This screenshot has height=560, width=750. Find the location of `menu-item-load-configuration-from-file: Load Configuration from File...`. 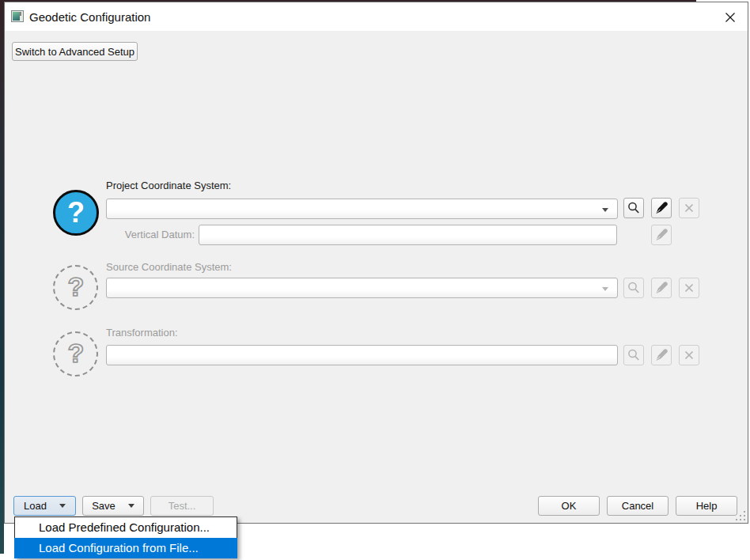

menu-item-load-configuration-from-file: Load Configuration from File... is located at coordinates (126, 548).